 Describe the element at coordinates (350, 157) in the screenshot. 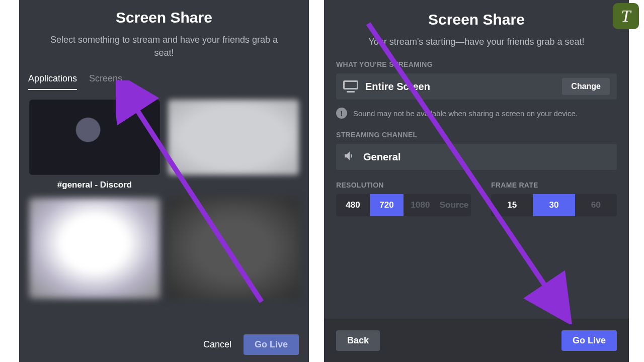

I see `speaker-icon` at that location.